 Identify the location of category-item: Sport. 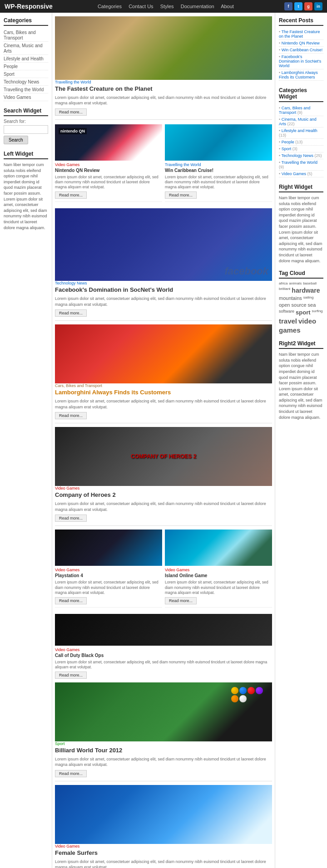
(26, 74).